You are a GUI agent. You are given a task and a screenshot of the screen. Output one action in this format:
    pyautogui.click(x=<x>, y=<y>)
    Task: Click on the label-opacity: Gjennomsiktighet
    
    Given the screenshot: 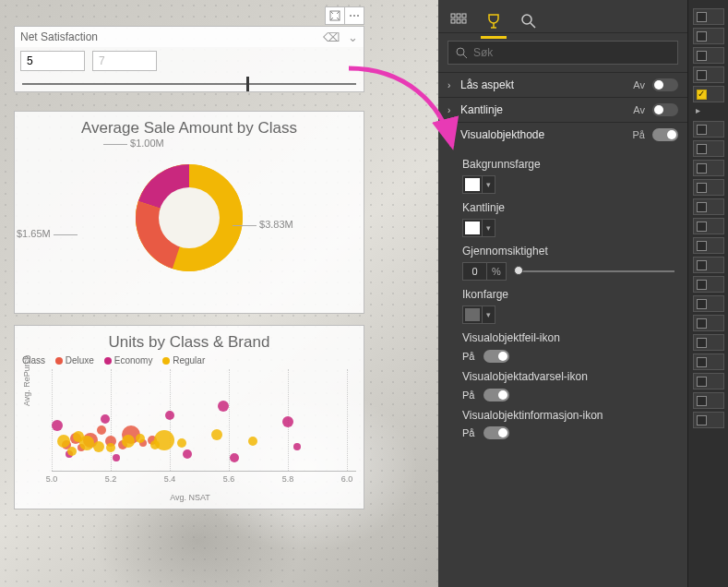 What is the action you would take?
    pyautogui.click(x=568, y=251)
    